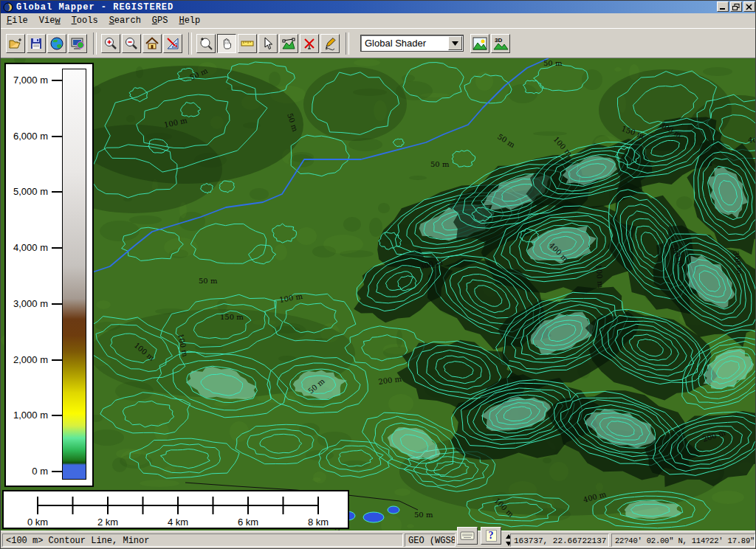 This screenshot has width=756, height=549. What do you see at coordinates (749, 7) in the screenshot?
I see `close-button` at bounding box center [749, 7].